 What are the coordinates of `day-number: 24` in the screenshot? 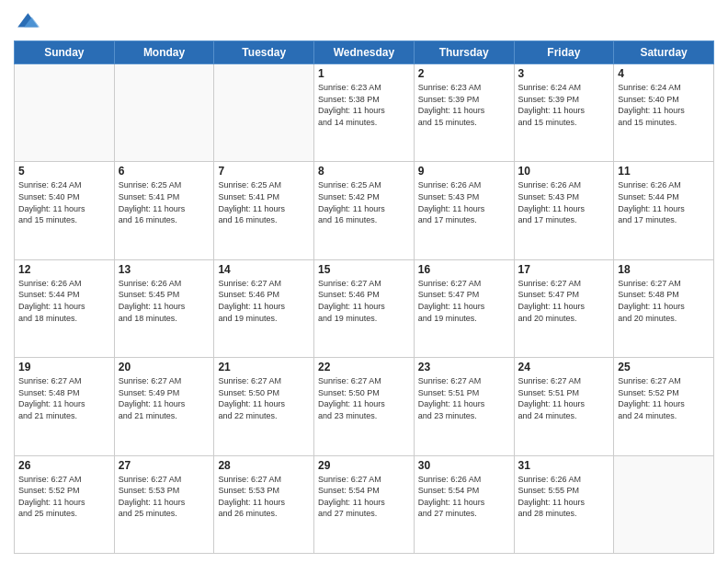 It's located at (564, 367).